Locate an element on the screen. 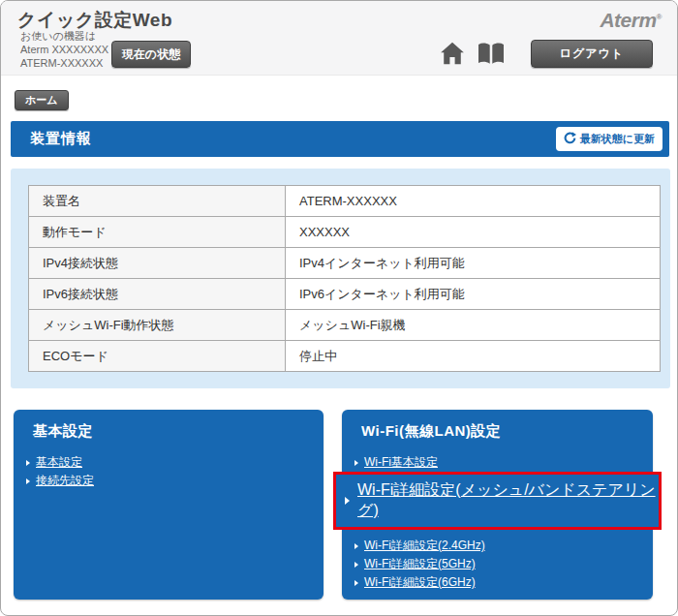 The image size is (678, 616). list-item: Wi-Fi詳細設定(5GHz) is located at coordinates (415, 564).